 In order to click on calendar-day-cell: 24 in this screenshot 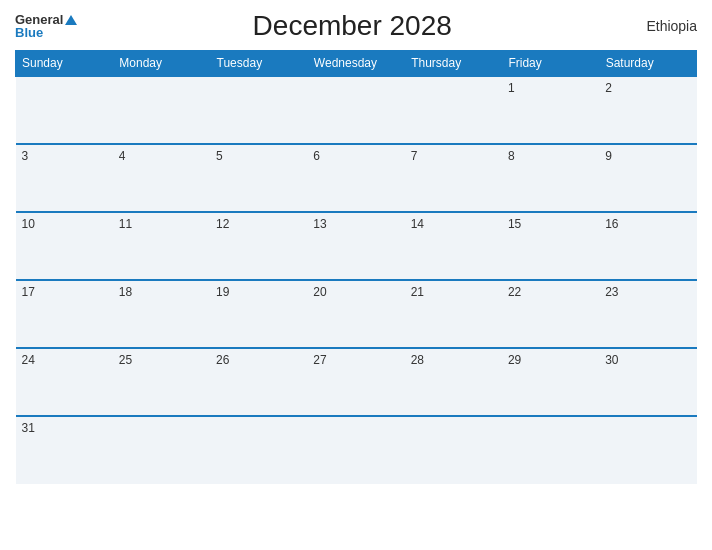, I will do `click(64, 382)`.